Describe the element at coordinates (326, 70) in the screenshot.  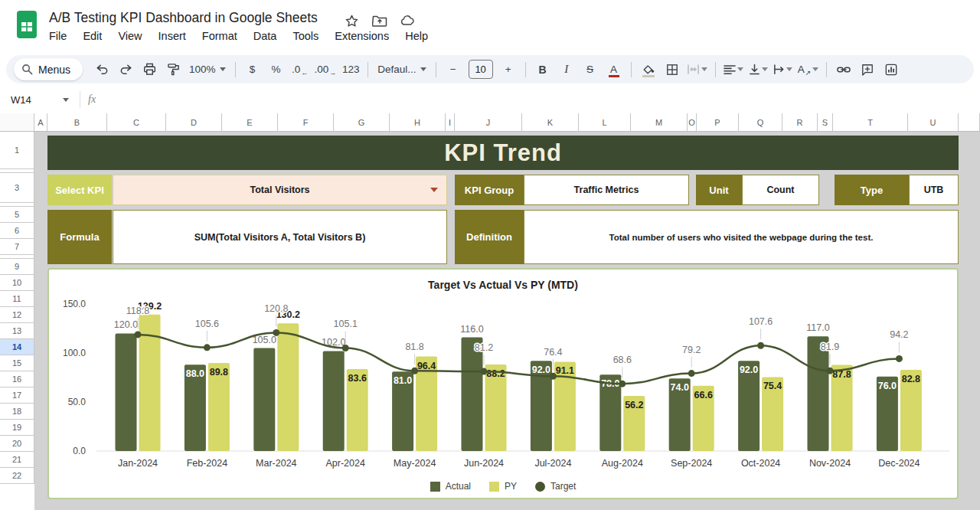
I see `increase-decimal-button: .00 →` at that location.